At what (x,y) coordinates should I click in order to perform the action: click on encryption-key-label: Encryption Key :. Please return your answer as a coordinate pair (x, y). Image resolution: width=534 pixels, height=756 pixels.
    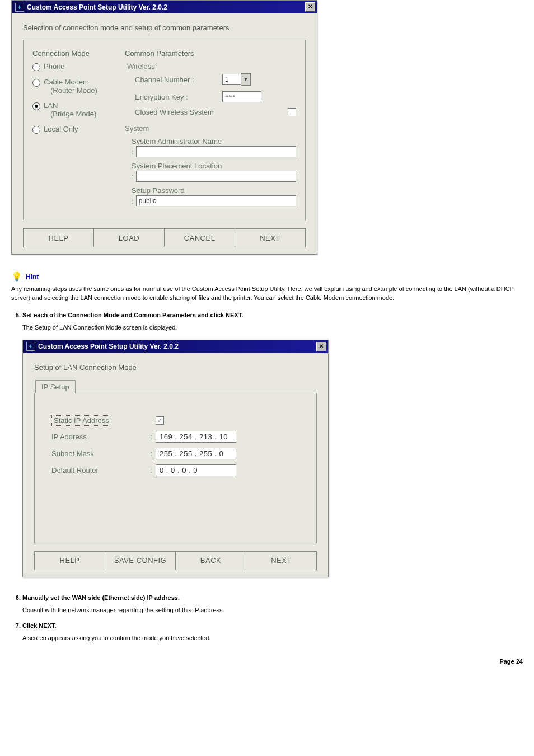
    Looking at the image, I should click on (177, 97).